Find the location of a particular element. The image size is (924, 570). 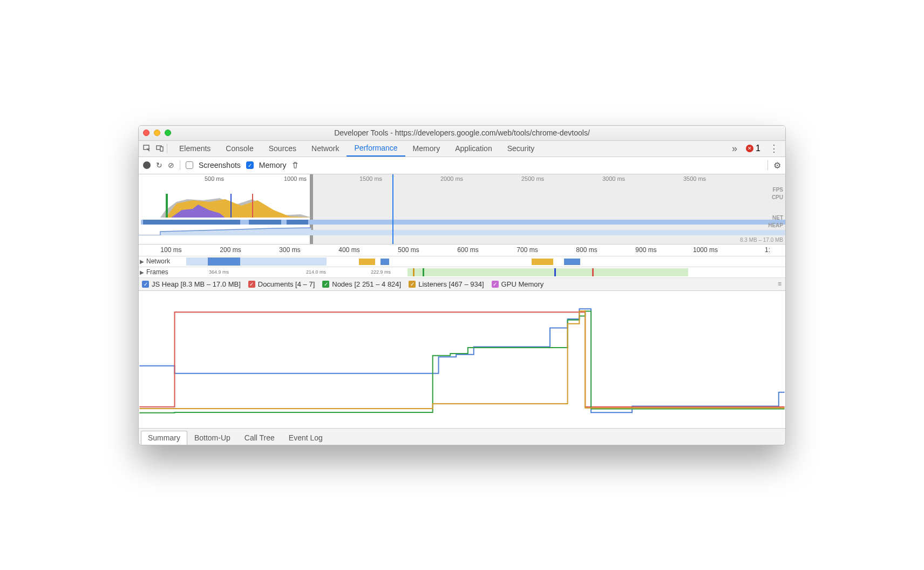

tab-event-log: Event Log is located at coordinates (305, 438).